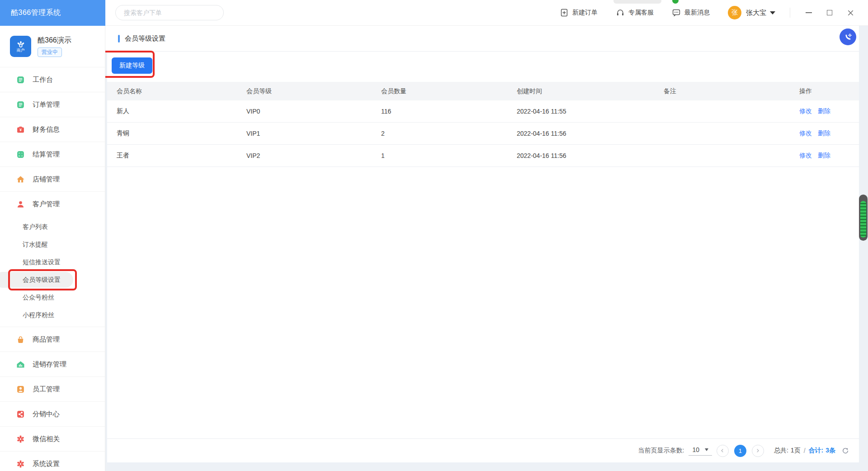 This screenshot has width=868, height=471. I want to click on accent-bar, so click(119, 39).